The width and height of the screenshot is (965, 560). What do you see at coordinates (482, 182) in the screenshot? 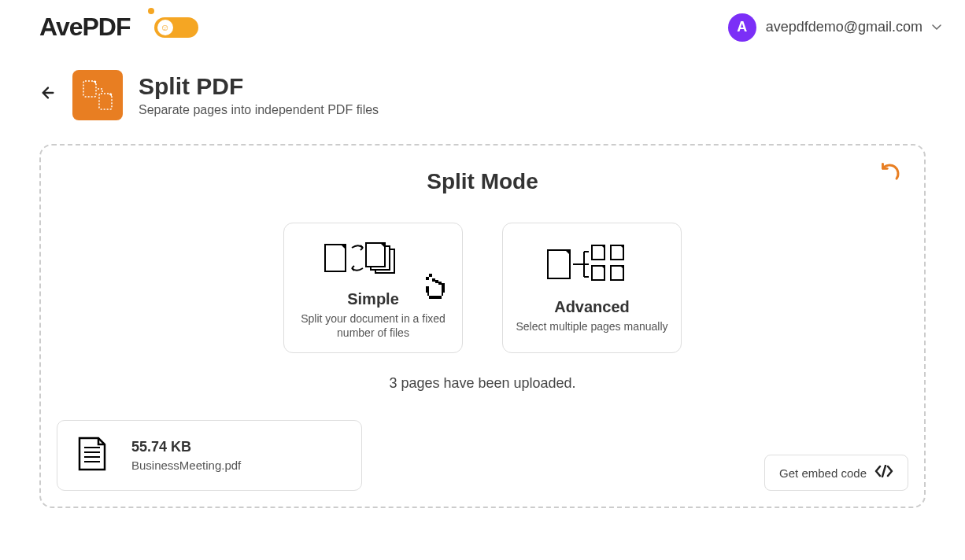
I see `panel-title: Split Mode` at bounding box center [482, 182].